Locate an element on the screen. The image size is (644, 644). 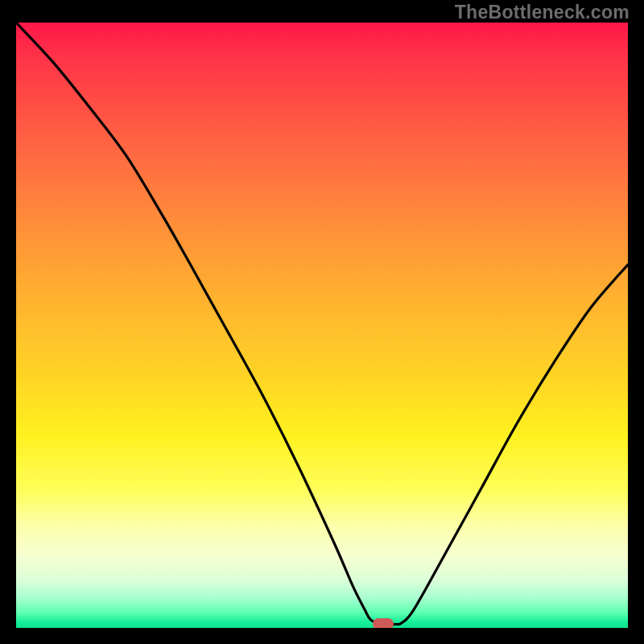
attribution-label: TheBottleneck.com is located at coordinates (543, 13).